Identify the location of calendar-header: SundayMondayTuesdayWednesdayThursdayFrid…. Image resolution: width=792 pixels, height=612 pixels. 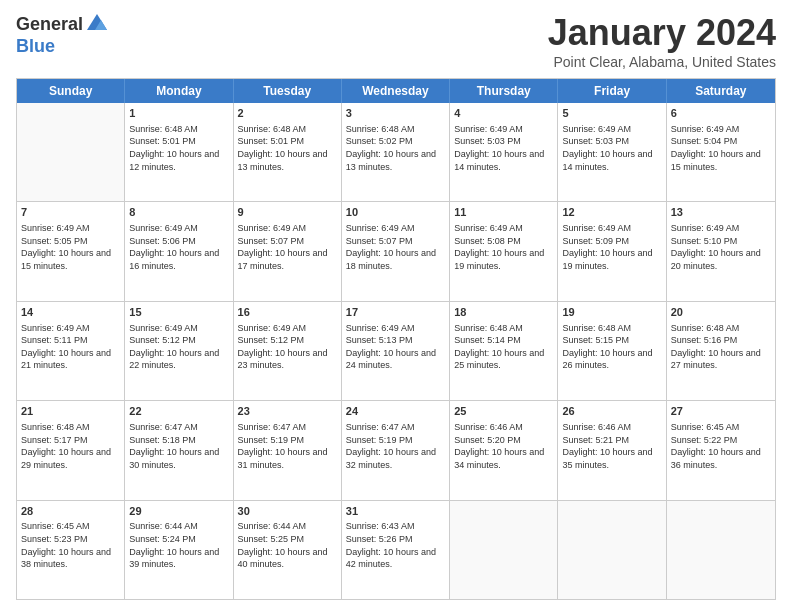
(396, 91).